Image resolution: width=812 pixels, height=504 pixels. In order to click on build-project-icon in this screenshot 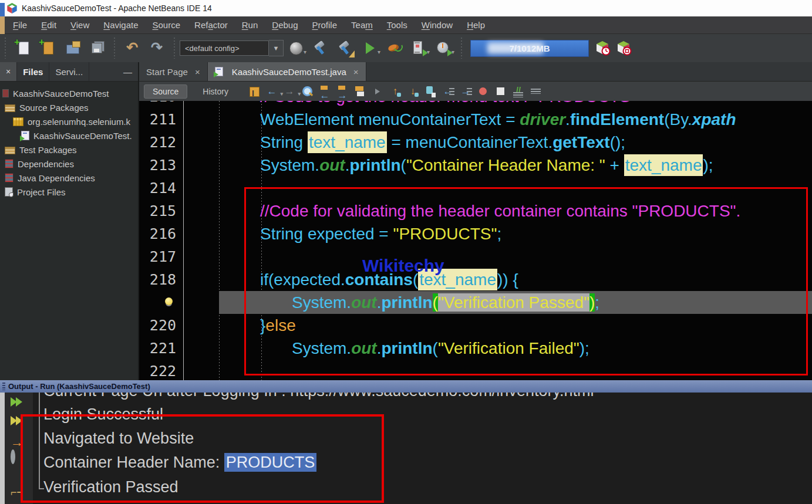, I will do `click(321, 48)`.